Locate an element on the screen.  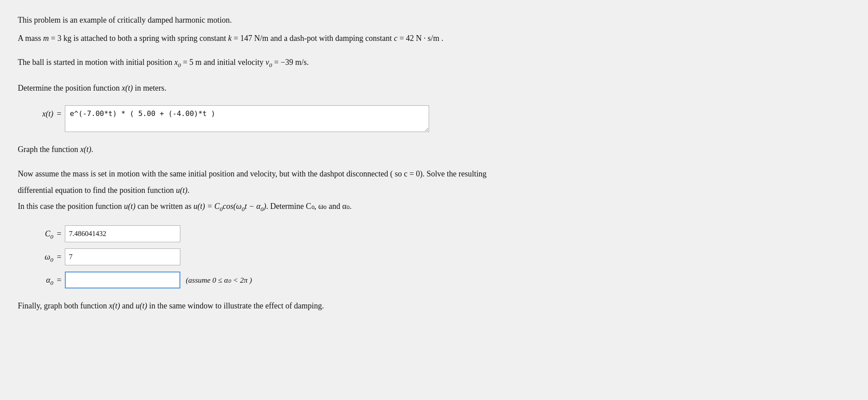
intro-text-1: This problem is an example of critically… is located at coordinates (125, 20).